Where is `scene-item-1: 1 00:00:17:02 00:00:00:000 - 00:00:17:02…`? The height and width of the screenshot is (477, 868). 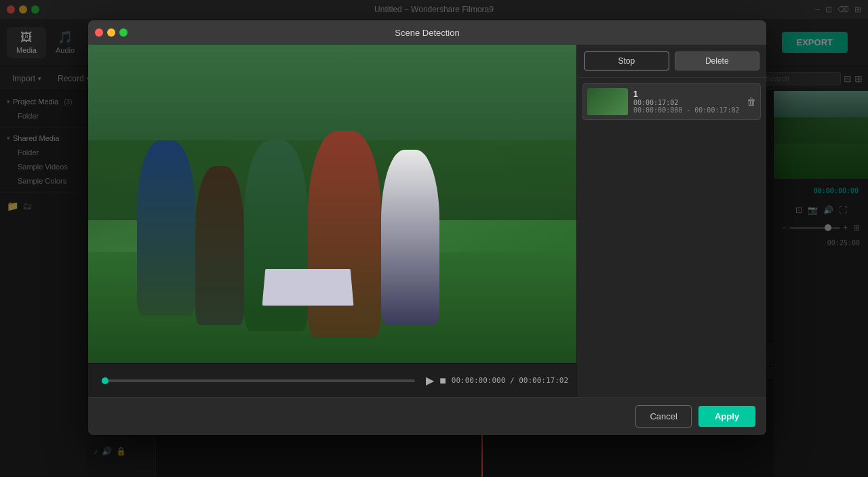
scene-item-1: 1 00:00:17:02 00:00:00:000 - 00:00:17:02… is located at coordinates (671, 102).